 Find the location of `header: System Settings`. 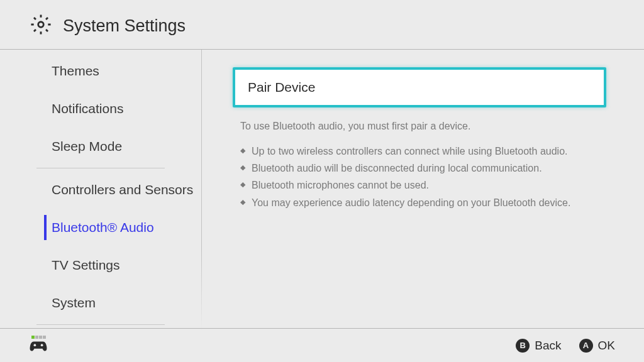

header: System Settings is located at coordinates (322, 25).